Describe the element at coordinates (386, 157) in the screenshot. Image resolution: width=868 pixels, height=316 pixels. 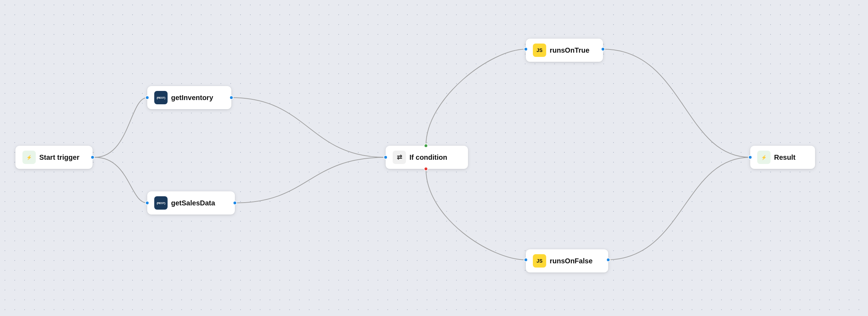
I see `if-condition-input-dot` at that location.